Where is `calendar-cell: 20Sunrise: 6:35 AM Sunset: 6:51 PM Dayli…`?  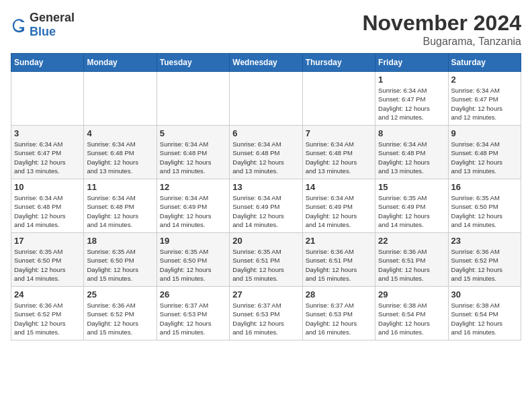 calendar-cell: 20Sunrise: 6:35 AM Sunset: 6:51 PM Dayli… is located at coordinates (266, 260).